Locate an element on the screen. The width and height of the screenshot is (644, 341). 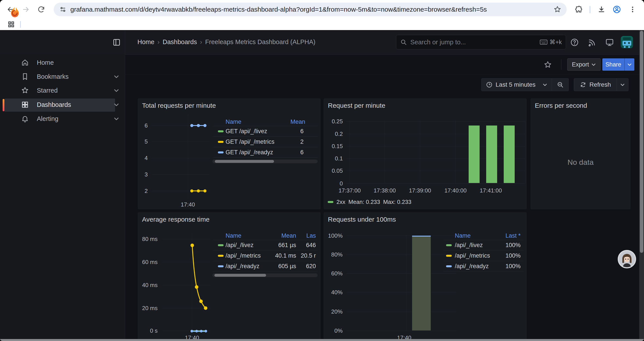
legend-last-header: Las is located at coordinates (306, 236).